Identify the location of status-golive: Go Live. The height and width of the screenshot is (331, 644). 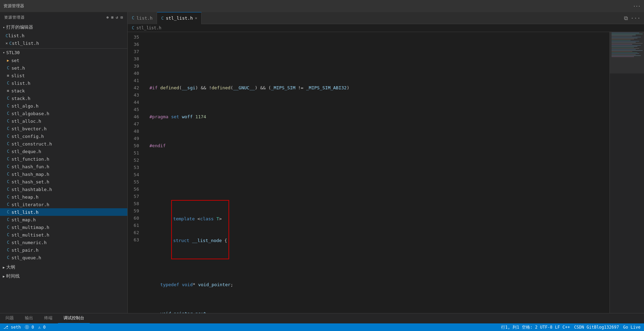
(632, 327).